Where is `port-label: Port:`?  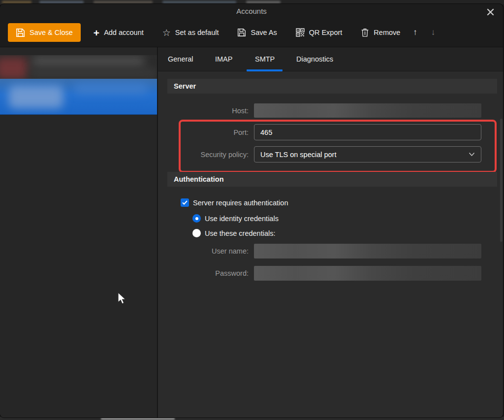
port-label: Port: is located at coordinates (203, 132).